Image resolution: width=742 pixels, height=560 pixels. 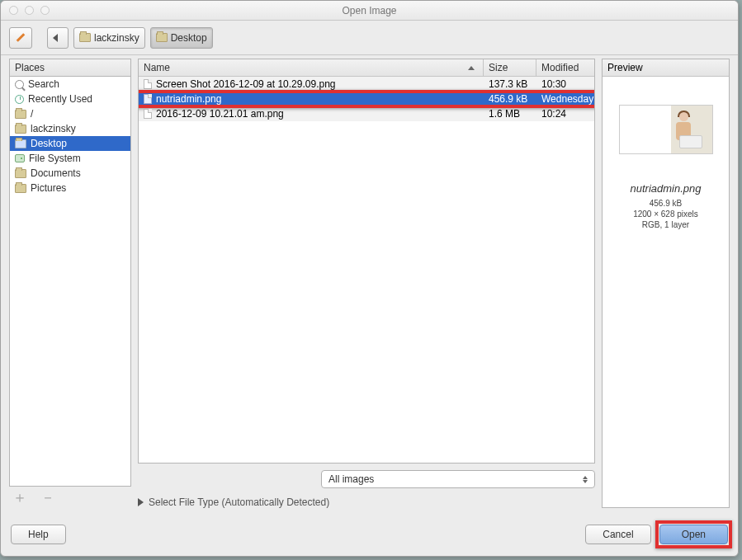 I want to click on places-item-label: Desktop, so click(x=49, y=144).